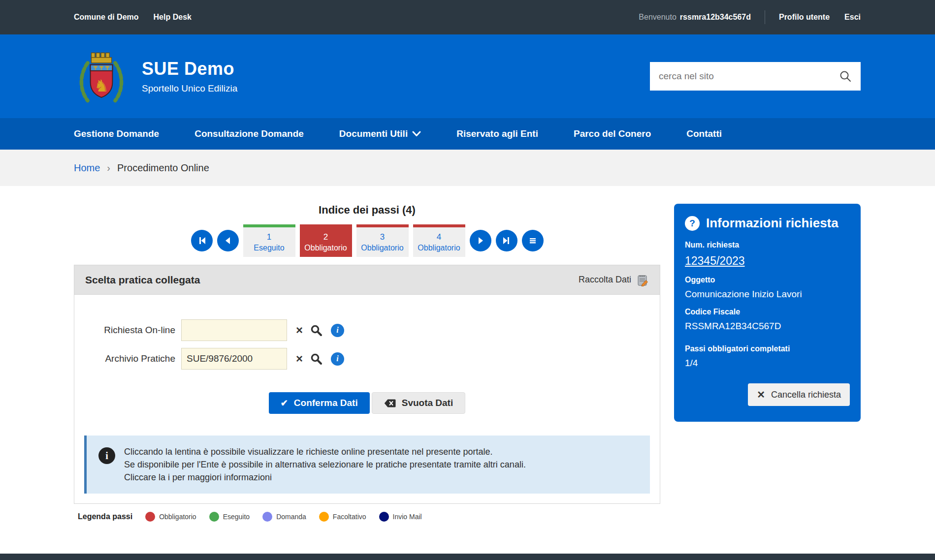  I want to click on richiesta-online-label: Richiesta On-line, so click(125, 330).